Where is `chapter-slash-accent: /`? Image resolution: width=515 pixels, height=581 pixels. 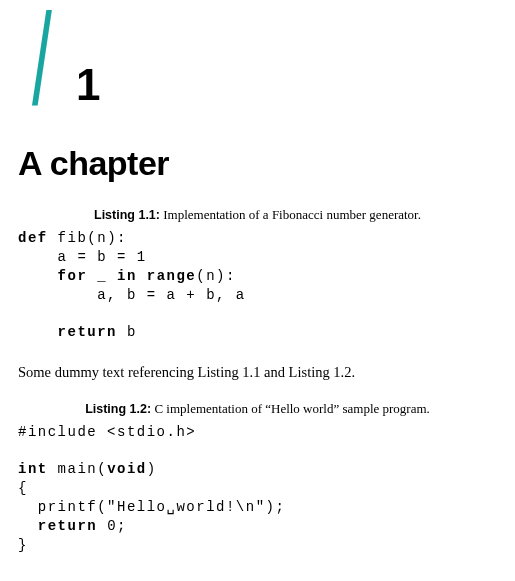
chapter-slash-accent: / is located at coordinates (42, 62).